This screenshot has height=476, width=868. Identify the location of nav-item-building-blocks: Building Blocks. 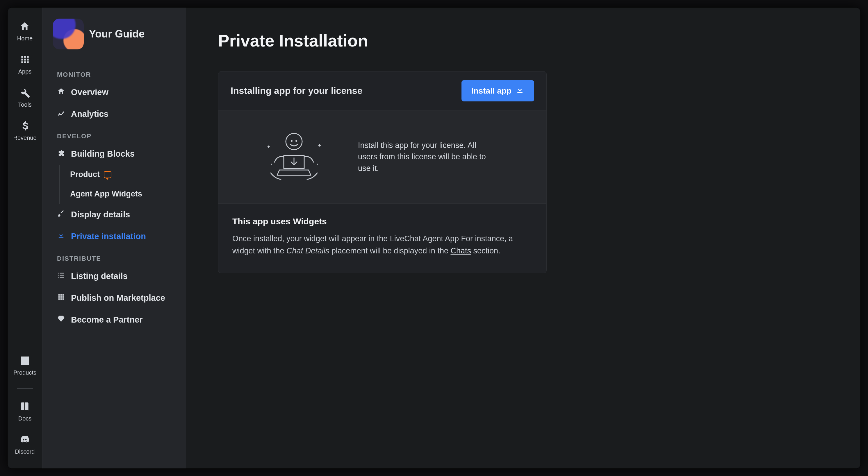
(117, 154).